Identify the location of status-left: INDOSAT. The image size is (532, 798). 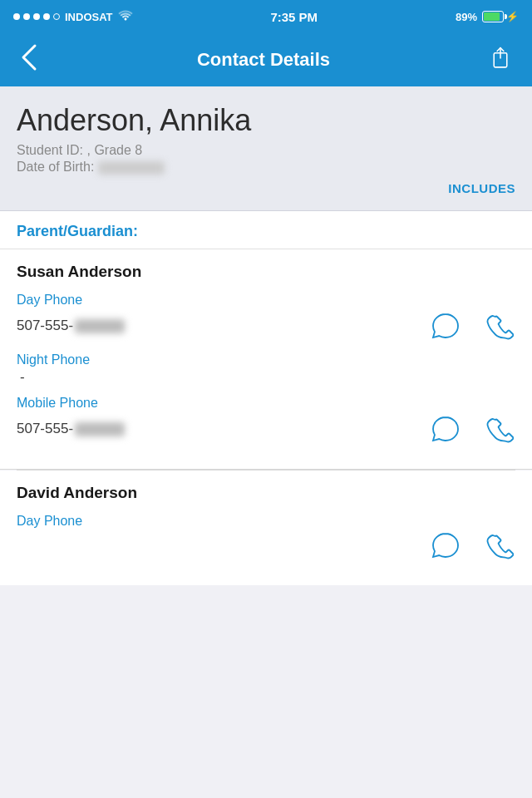
(73, 17).